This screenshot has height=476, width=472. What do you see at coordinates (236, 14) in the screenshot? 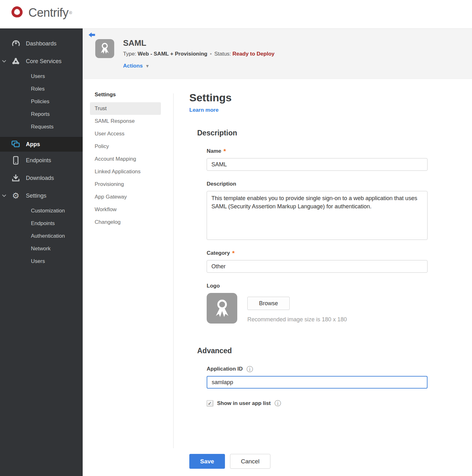
I see `top-bar: Centrify ®` at bounding box center [236, 14].